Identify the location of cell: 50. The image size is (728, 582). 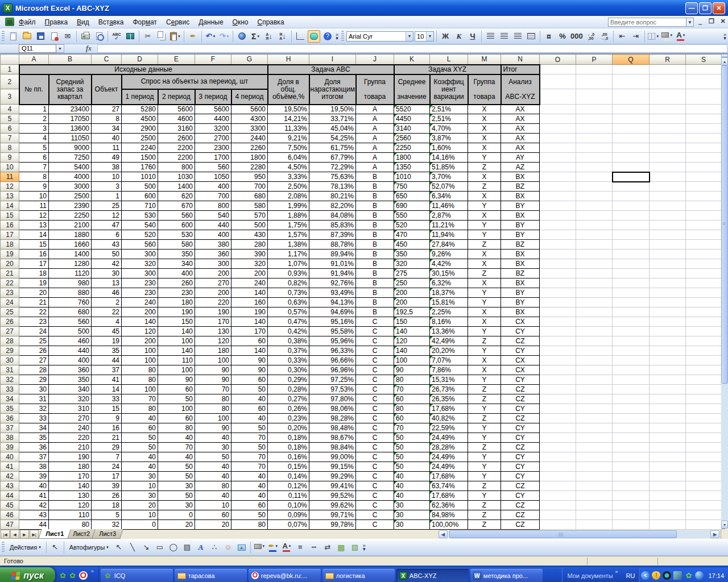
(140, 438).